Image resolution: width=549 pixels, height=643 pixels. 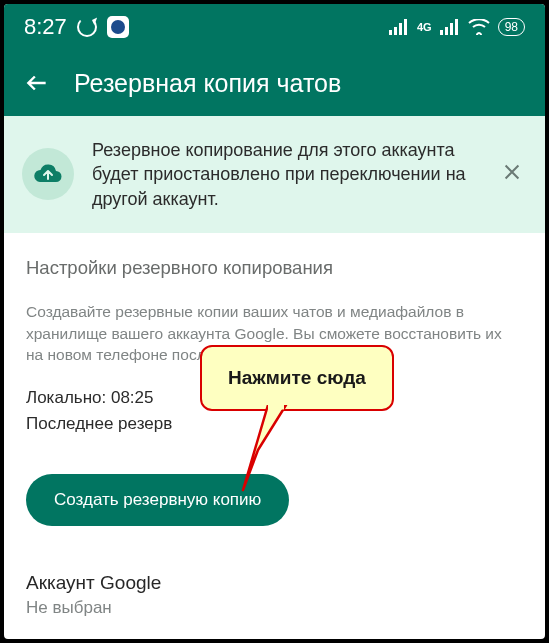 I want to click on wifi-icon, so click(x=479, y=27).